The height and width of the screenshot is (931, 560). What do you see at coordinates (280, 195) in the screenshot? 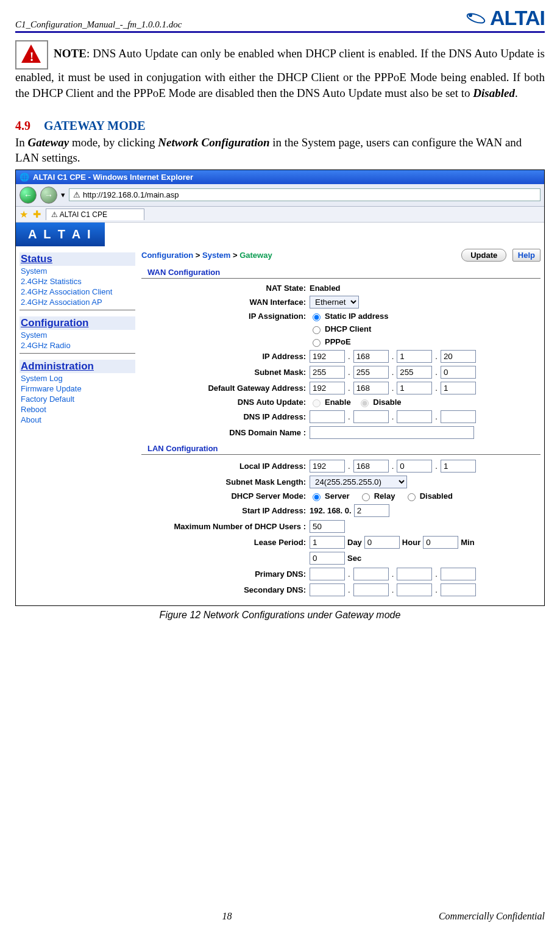
I see `ie-toolbar: ← → ▾ ⚠ http://192.168.0.1/main.asp` at bounding box center [280, 195].